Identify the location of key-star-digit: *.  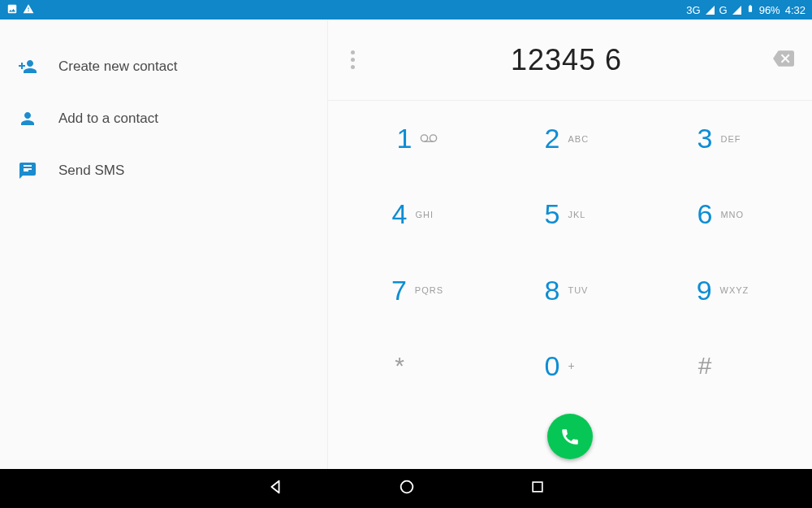
(400, 366).